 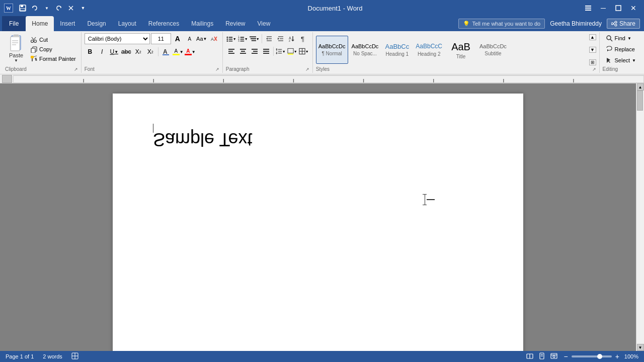 I want to click on styles-controls: ▲ ▼ ⊞, so click(x=593, y=50).